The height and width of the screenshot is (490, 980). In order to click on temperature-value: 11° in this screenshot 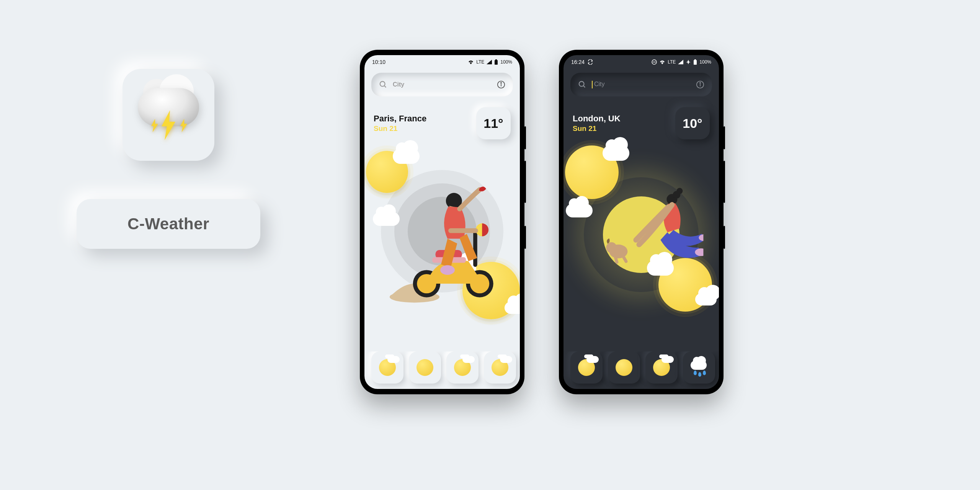, I will do `click(493, 123)`.